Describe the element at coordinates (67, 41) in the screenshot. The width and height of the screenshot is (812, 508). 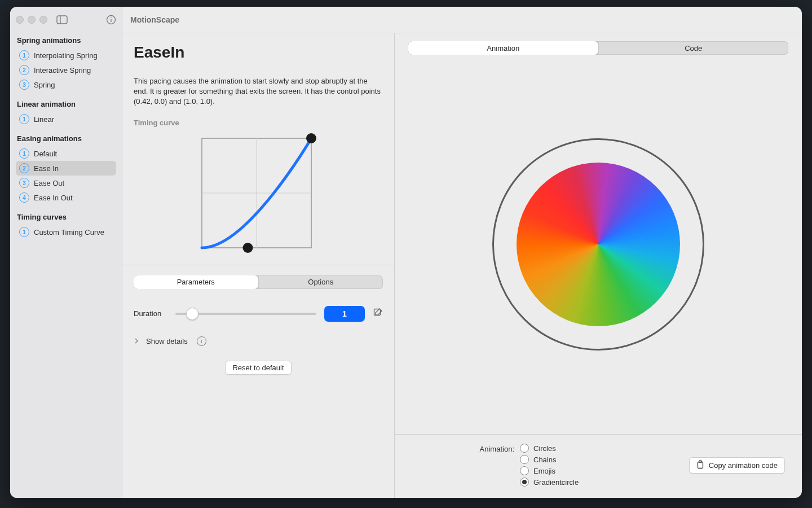
I see `group-title: Spring animations` at that location.